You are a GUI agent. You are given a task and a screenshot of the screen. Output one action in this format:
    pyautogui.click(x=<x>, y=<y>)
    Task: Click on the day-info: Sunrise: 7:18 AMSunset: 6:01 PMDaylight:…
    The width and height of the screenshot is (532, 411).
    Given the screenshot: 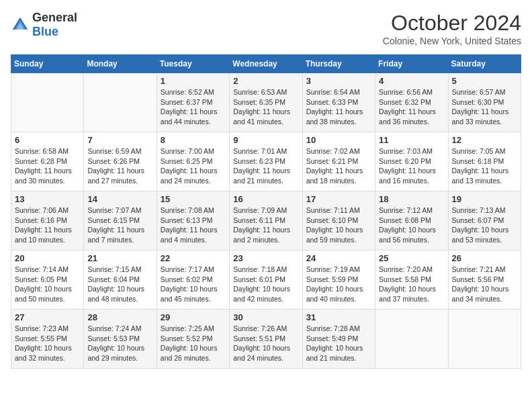 What is the action you would take?
    pyautogui.click(x=266, y=285)
    